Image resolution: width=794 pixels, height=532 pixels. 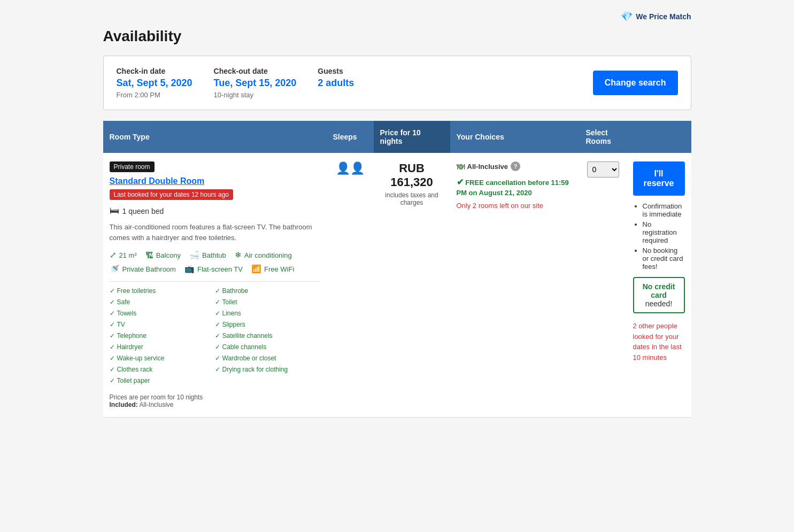 I want to click on table-header: Room Type Sleeps Price for 10 nights You…, so click(x=397, y=137).